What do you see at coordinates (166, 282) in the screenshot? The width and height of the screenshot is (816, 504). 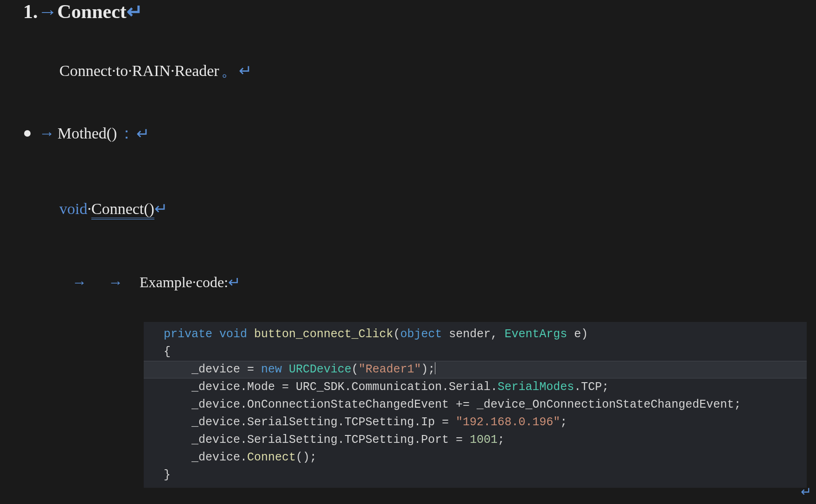 I see `example-word-0: Example` at bounding box center [166, 282].